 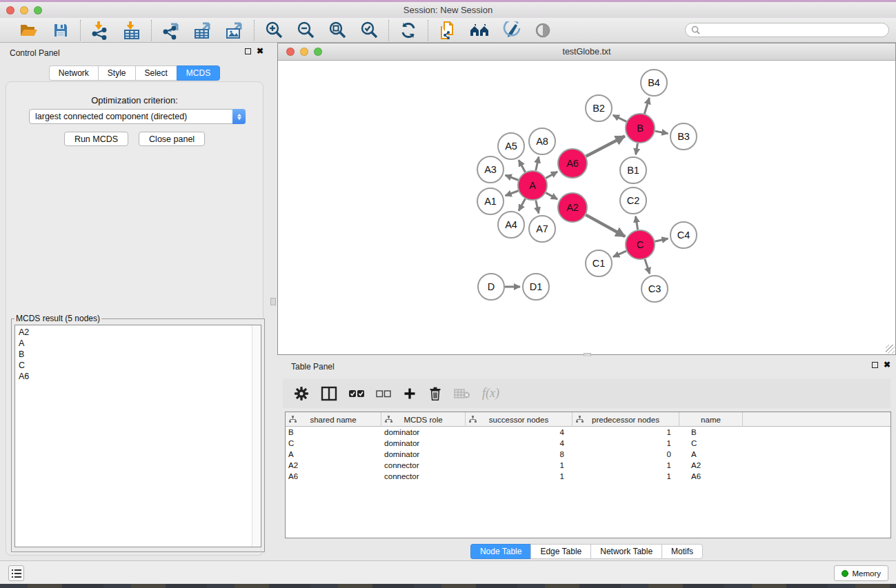 What do you see at coordinates (519, 419) in the screenshot?
I see `column-header-successor-nodes: successor nodes` at bounding box center [519, 419].